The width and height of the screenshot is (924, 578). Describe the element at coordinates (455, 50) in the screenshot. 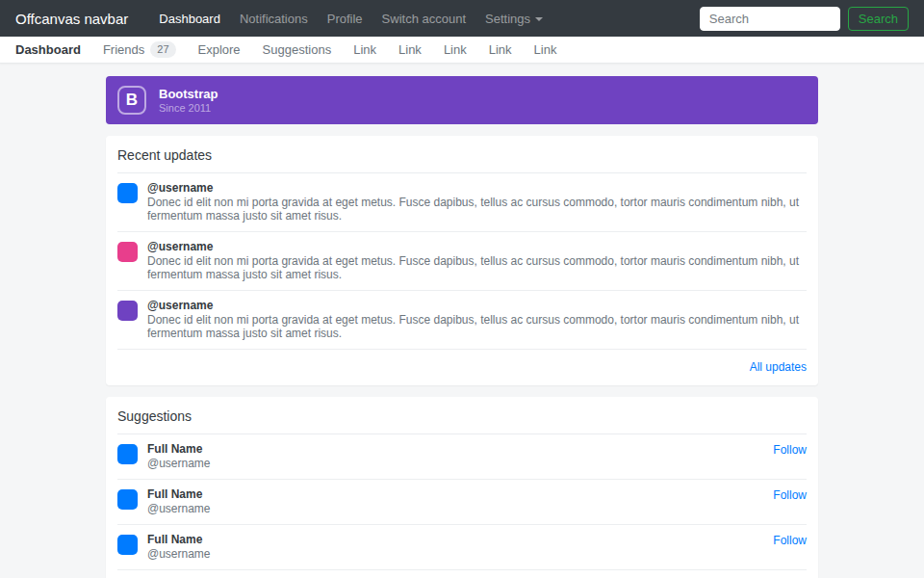

I see `subnav-item-link-3: Link` at that location.